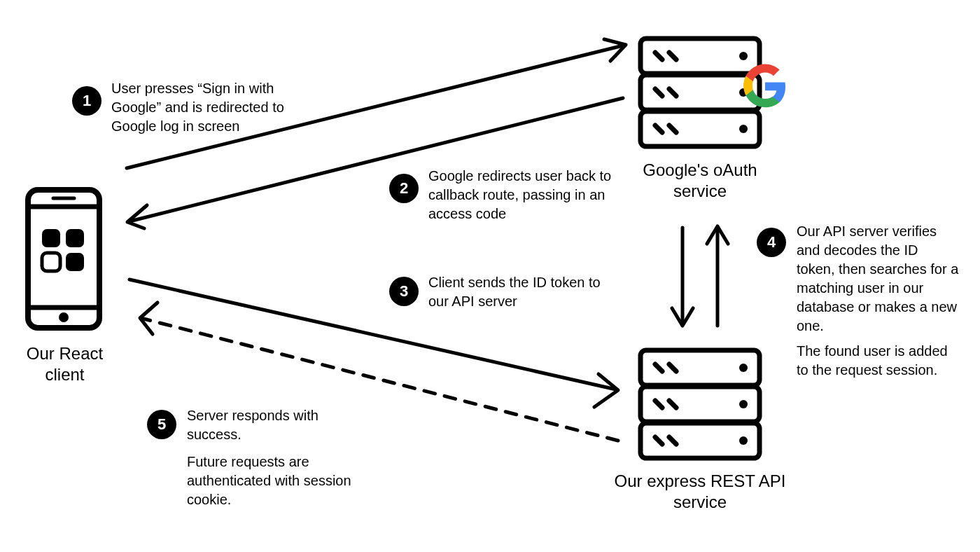  Describe the element at coordinates (404, 188) in the screenshot. I see `step-2-badge: 2` at that location.